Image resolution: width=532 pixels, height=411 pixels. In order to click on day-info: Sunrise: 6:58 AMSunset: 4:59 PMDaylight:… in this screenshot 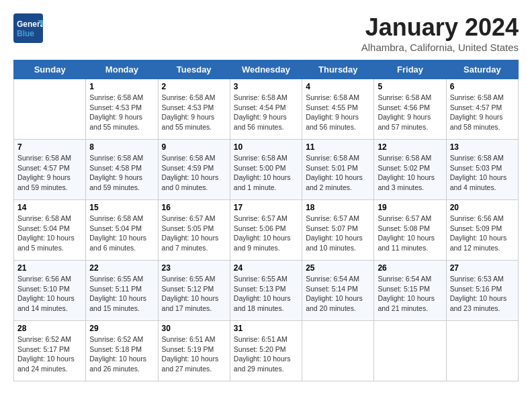, I will do `click(194, 173)`.